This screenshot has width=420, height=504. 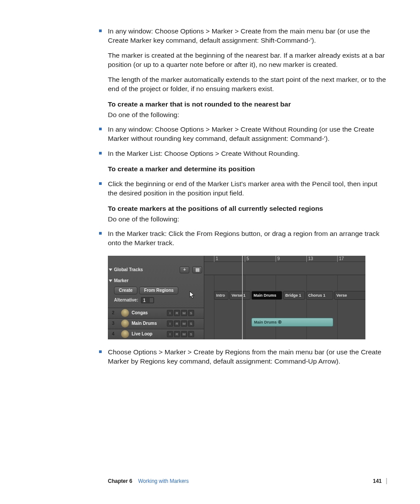 I want to click on bullet-text: In the Marker track: Click the From Regi…, so click(x=247, y=239).